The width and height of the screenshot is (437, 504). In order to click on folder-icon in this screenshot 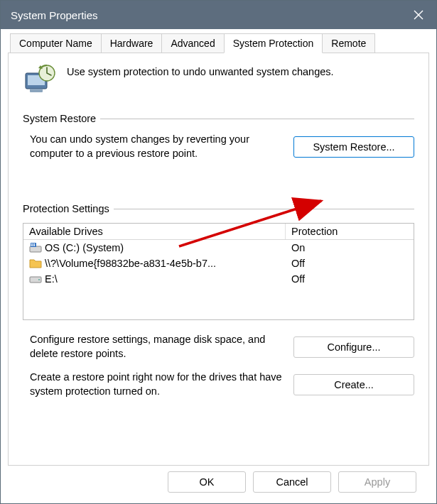, I will do `click(36, 263)`.